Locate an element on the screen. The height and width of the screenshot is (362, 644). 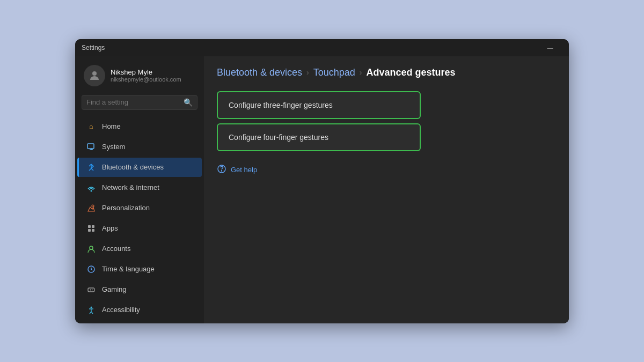
sidebar-item-time-label: Time & language is located at coordinates (128, 269).